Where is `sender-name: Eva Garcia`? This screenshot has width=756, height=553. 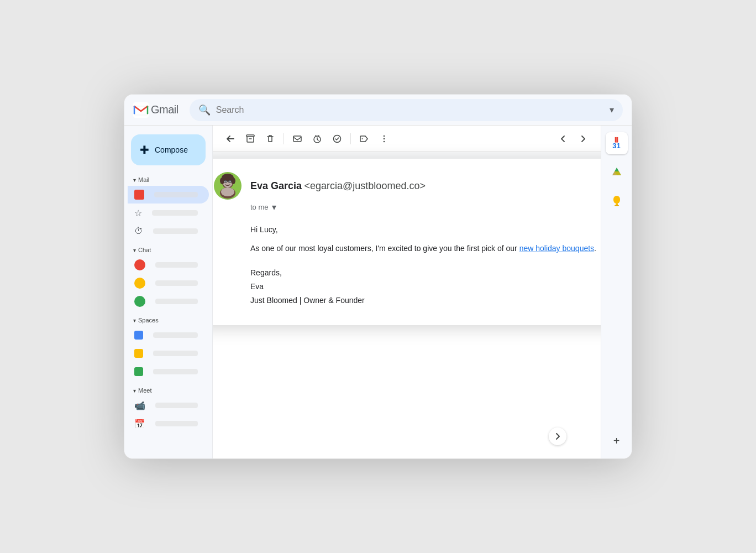
sender-name: Eva Garcia is located at coordinates (276, 186).